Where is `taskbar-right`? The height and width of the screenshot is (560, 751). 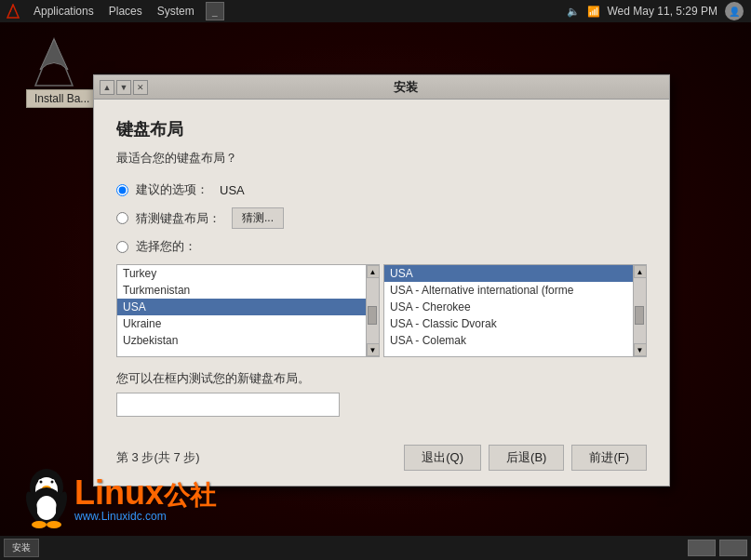 taskbar-right is located at coordinates (717, 548).